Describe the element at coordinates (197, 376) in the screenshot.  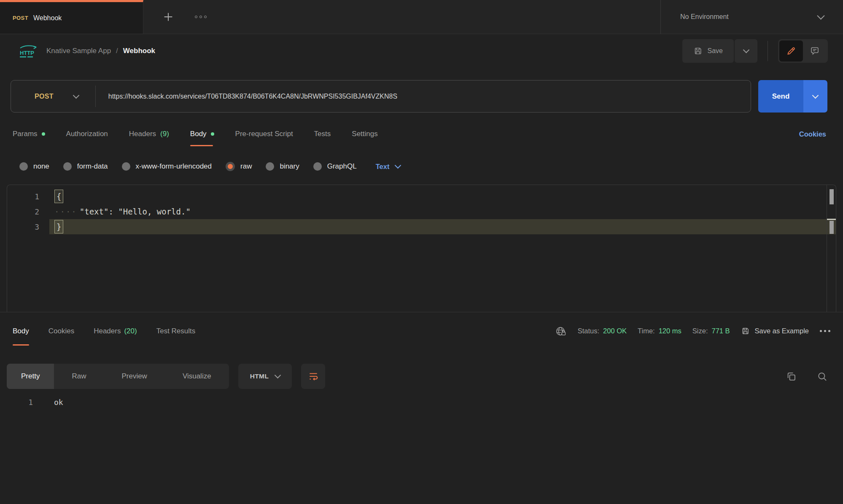
I see `view-visualize: Visualize` at that location.